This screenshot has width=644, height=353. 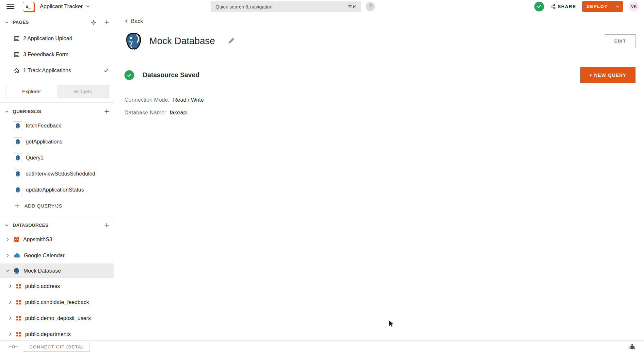 What do you see at coordinates (567, 7) in the screenshot?
I see `share-label: SHARE` at bounding box center [567, 7].